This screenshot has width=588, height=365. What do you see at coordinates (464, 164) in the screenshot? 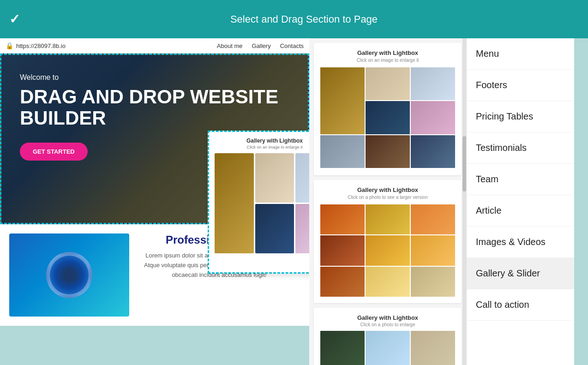
I see `scroll-thumb` at bounding box center [464, 164].